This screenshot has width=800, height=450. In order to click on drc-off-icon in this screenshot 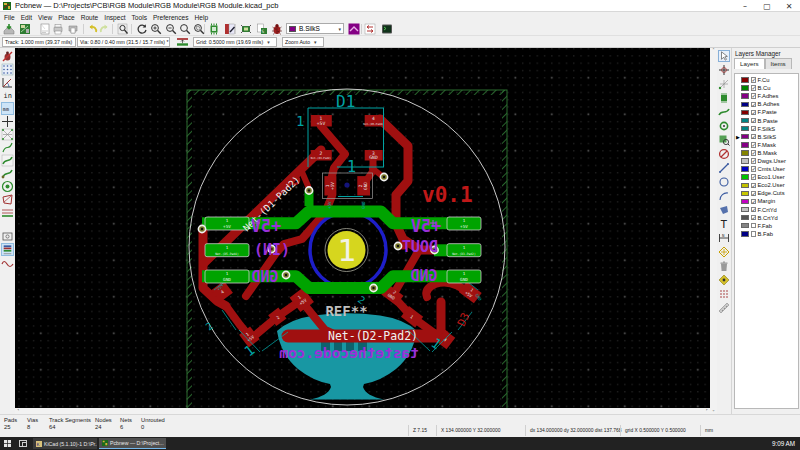, I will do `click(8, 56)`.